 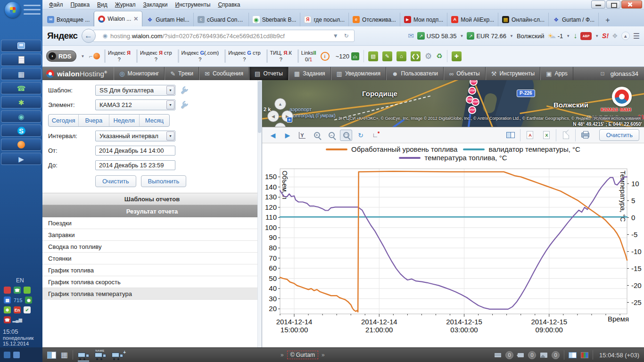 I want to click on restore-button, so click(x=613, y=5).